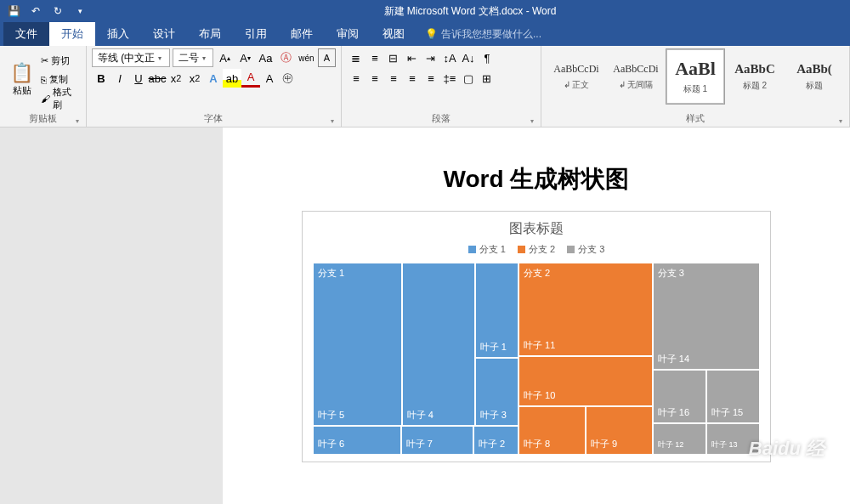 This screenshot has height=504, width=850. Describe the element at coordinates (586, 250) in the screenshot. I see `legend-item: 分支 3` at that location.